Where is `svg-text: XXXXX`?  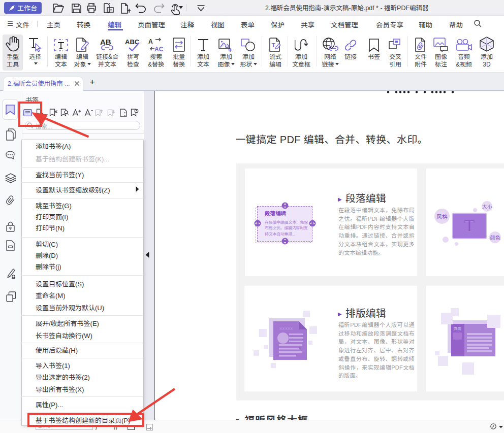 svg-text: XXXXX is located at coordinates (287, 329).